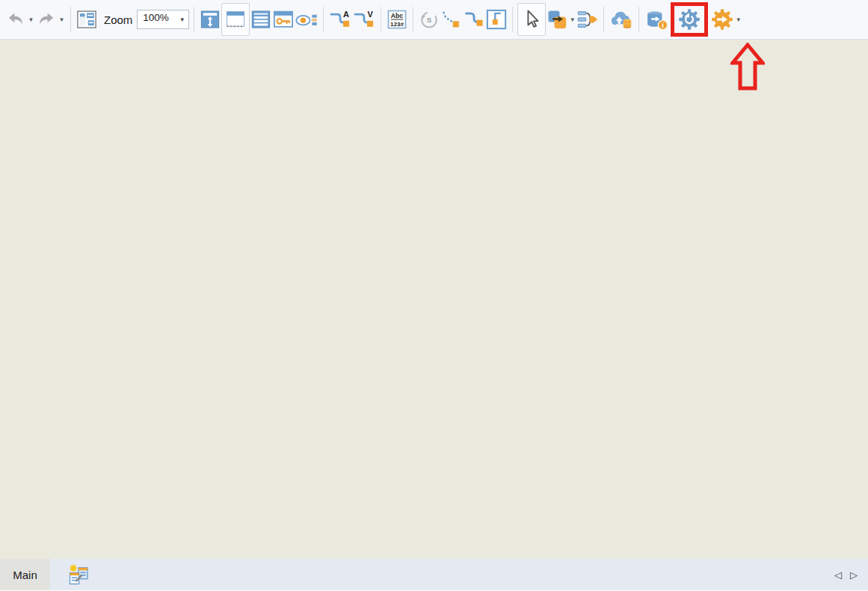 Image resolution: width=868 pixels, height=591 pixels. What do you see at coordinates (397, 19) in the screenshot?
I see `text-number-format-button: Abc 123#` at bounding box center [397, 19].